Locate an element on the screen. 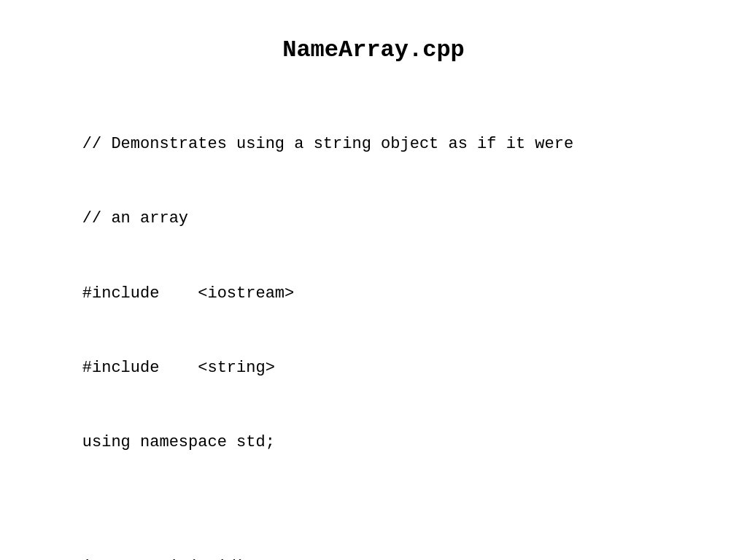 This screenshot has width=747, height=560. code-line-2: // an array is located at coordinates (136, 219).